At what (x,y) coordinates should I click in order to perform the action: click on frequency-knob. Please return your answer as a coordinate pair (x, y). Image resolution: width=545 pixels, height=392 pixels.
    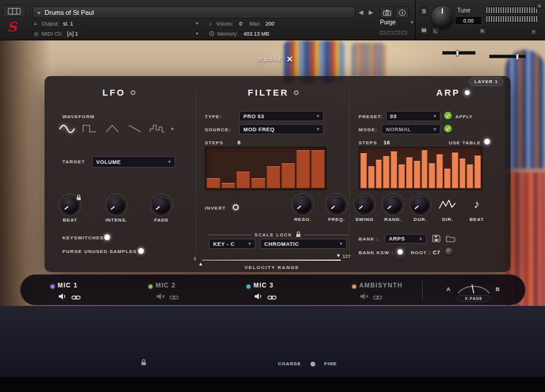
    Looking at the image, I should click on (337, 204).